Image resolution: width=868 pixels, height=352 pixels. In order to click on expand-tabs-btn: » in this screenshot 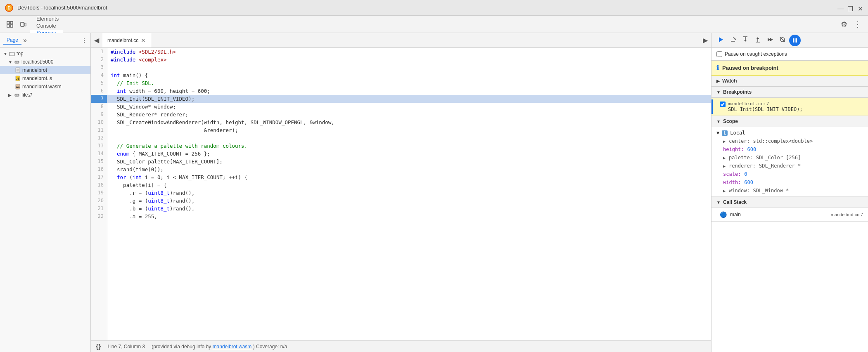, I will do `click(25, 40)`.